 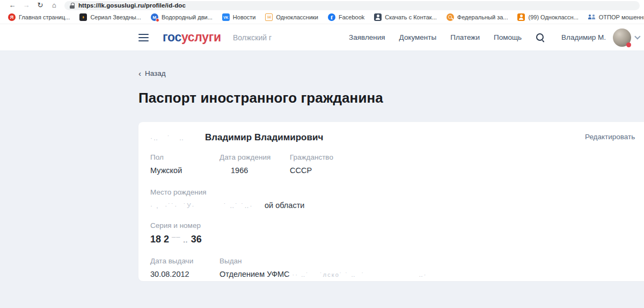 What do you see at coordinates (180, 240) in the screenshot?
I see `series-redacted: ¯¯ ‥` at bounding box center [180, 240].